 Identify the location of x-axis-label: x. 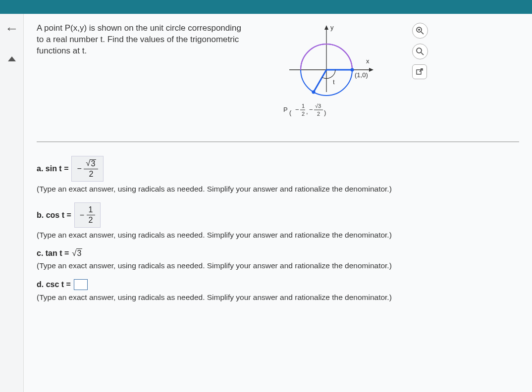
(368, 61).